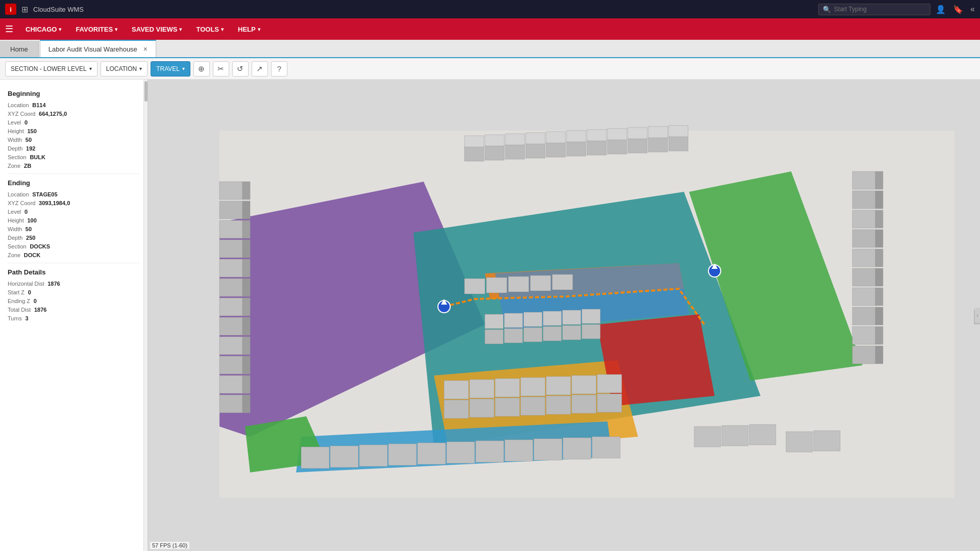 This screenshot has height=551, width=980. What do you see at coordinates (240, 69) in the screenshot?
I see `refresh-button: ↺` at bounding box center [240, 69].